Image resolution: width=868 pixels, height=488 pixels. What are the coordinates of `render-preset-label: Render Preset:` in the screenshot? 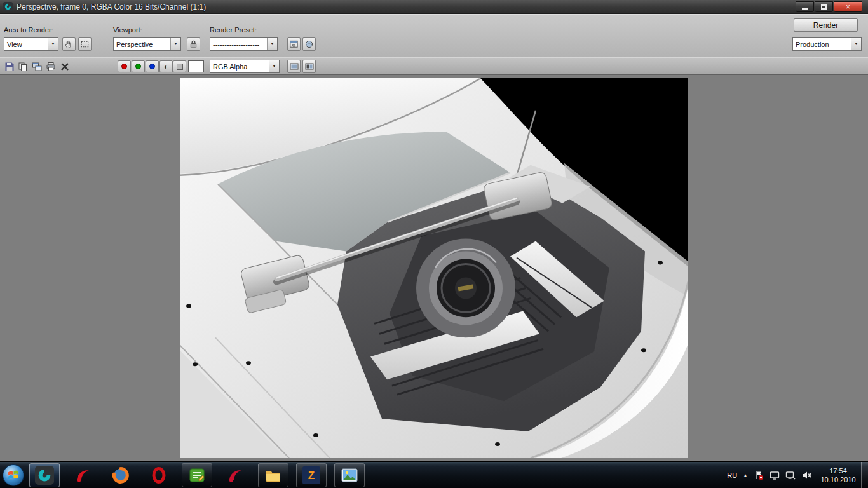 It's located at (233, 30).